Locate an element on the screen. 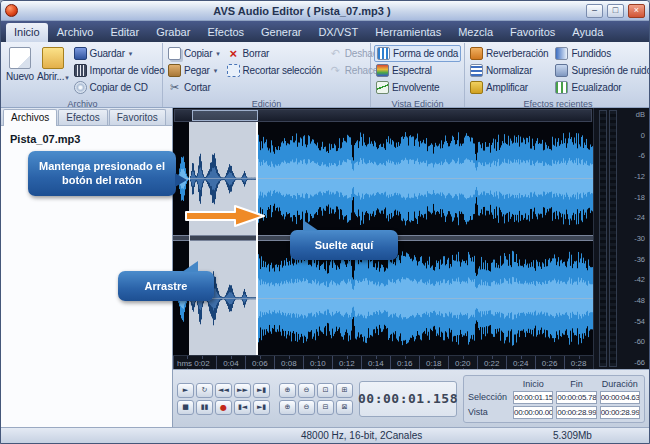 The image size is (650, 444). vertical-zoom-in-button: ⊕ is located at coordinates (288, 408).